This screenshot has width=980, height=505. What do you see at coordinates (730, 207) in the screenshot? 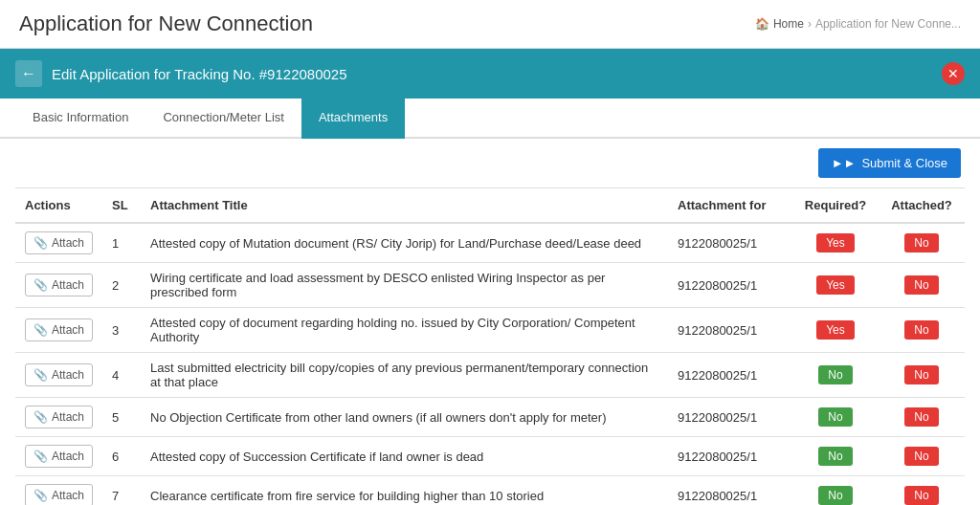
I see `col-header-attachment-for: Attachment for` at bounding box center [730, 207].